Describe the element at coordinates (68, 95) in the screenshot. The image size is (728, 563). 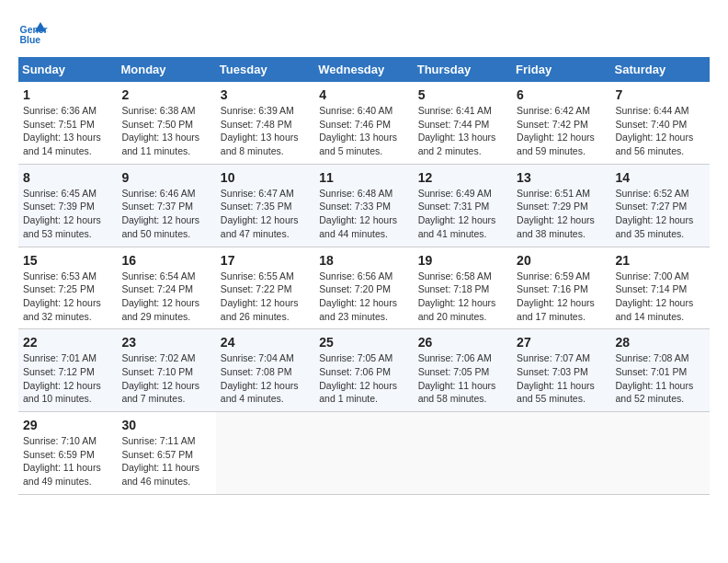
I see `day-number: 1` at that location.